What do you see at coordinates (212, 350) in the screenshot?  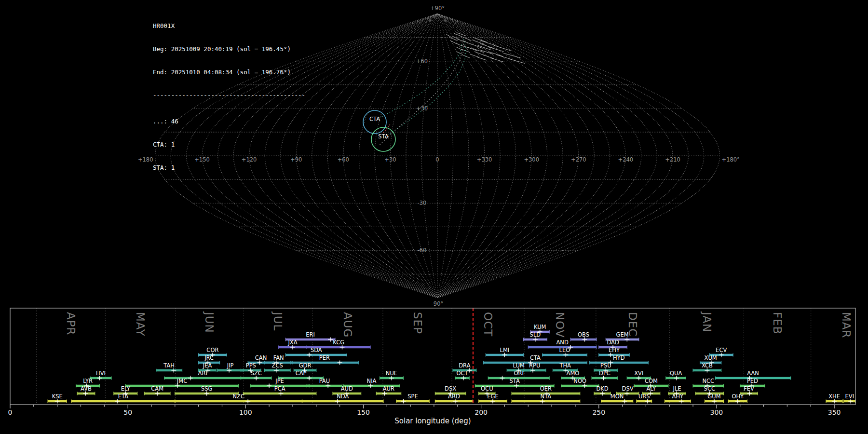 I see `shower-label-COR: COR` at bounding box center [212, 350].